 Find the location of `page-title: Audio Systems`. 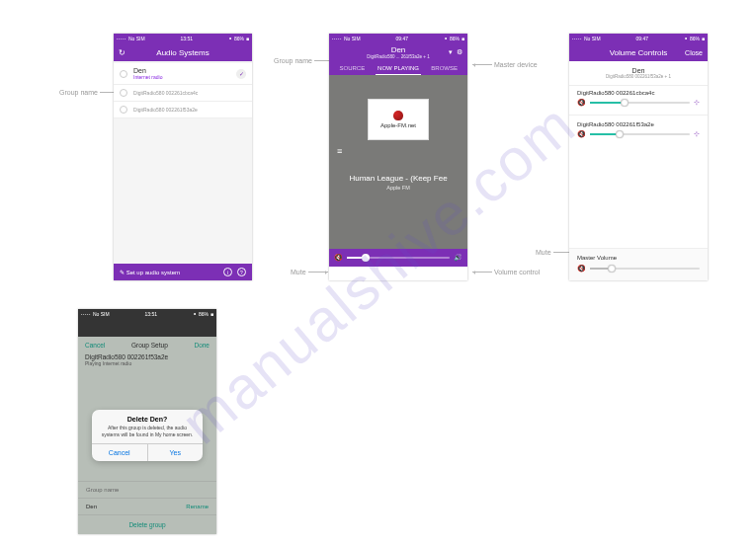

page-title: Audio Systems is located at coordinates (182, 53).